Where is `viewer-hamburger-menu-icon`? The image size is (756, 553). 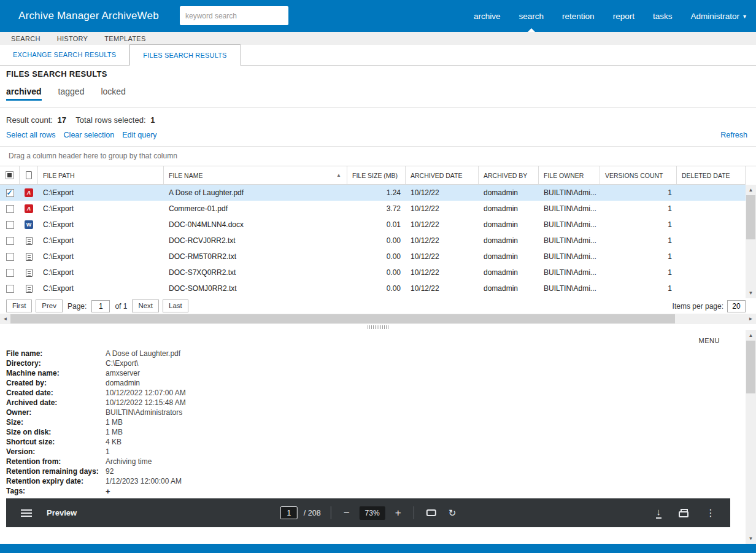 viewer-hamburger-menu-icon is located at coordinates (26, 513).